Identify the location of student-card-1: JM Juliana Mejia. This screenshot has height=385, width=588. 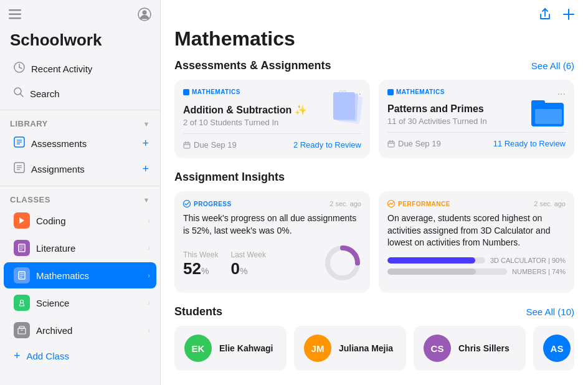
(350, 348).